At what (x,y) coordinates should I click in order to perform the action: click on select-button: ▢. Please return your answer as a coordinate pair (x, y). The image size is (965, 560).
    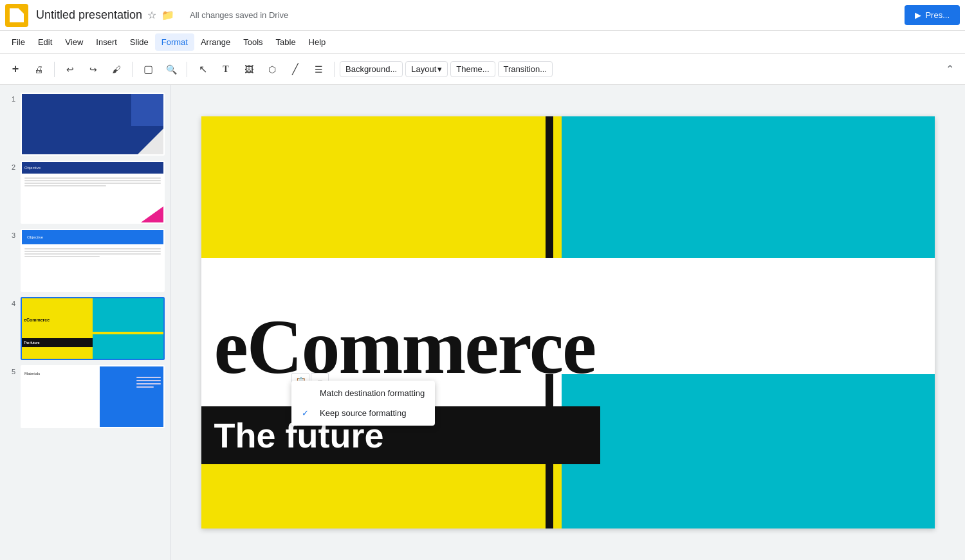
    Looking at the image, I should click on (148, 69).